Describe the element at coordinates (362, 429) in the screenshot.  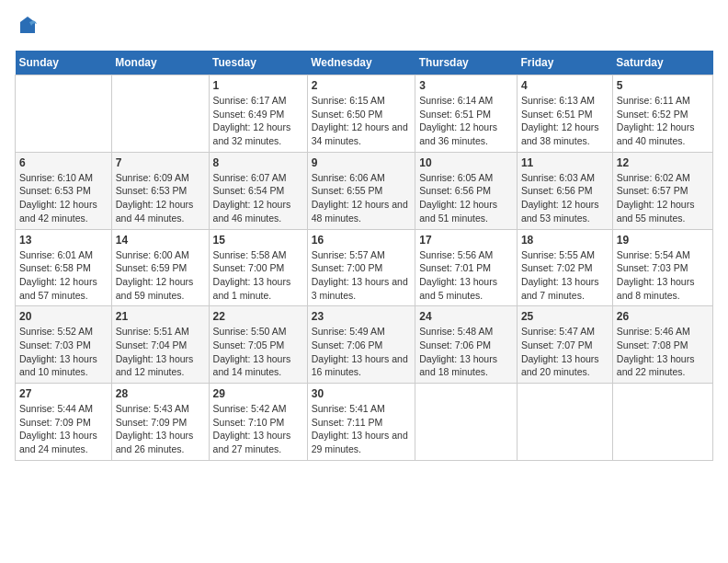
I see `cell-content: Sunrise: 5:41 AM Sunset: 7:11 PM Dayligh…` at that location.